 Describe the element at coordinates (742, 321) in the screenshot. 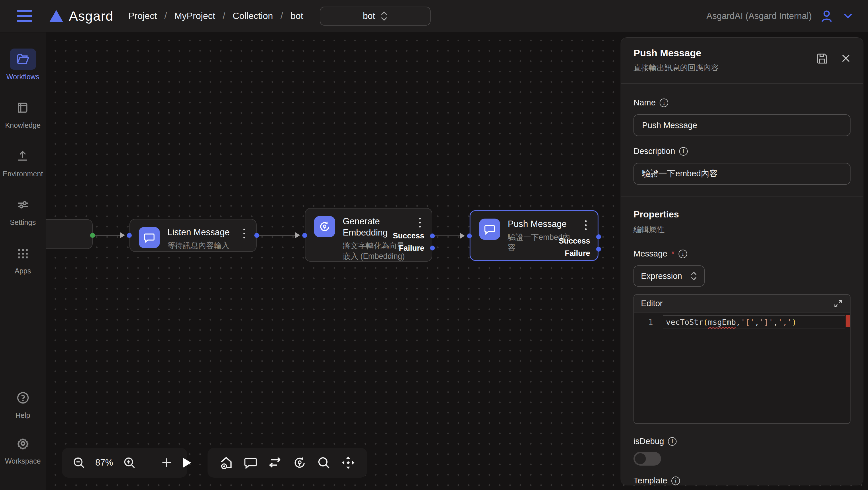

I see `code-area: 1 vecToStr(msgEmb,'[',']',',')` at that location.